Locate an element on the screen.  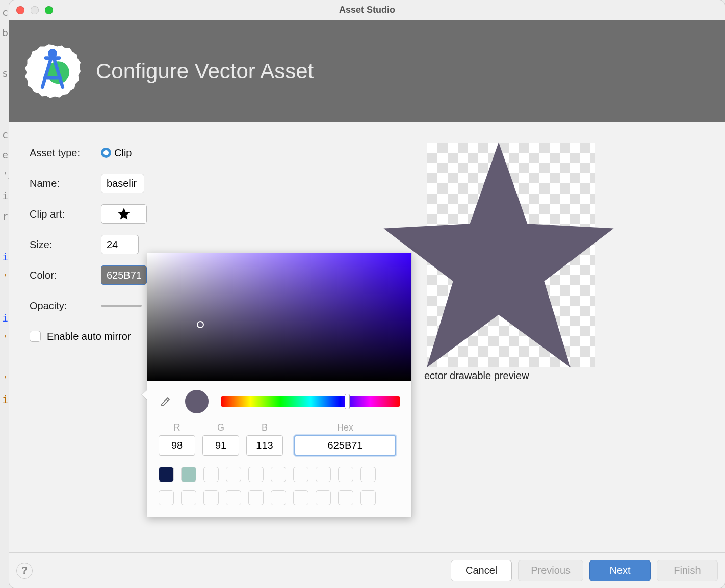
label-color: Color: is located at coordinates (65, 275).